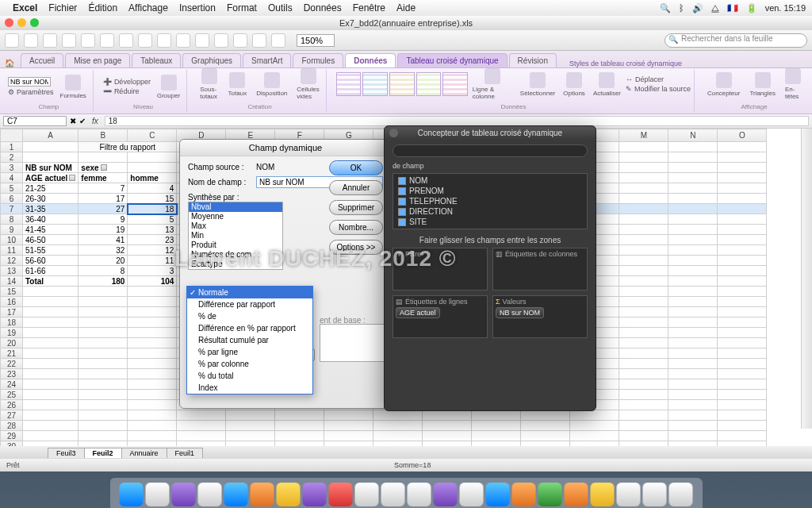 This screenshot has width=812, height=508. What do you see at coordinates (262, 495) in the screenshot?
I see `firefox-icon` at bounding box center [262, 495].